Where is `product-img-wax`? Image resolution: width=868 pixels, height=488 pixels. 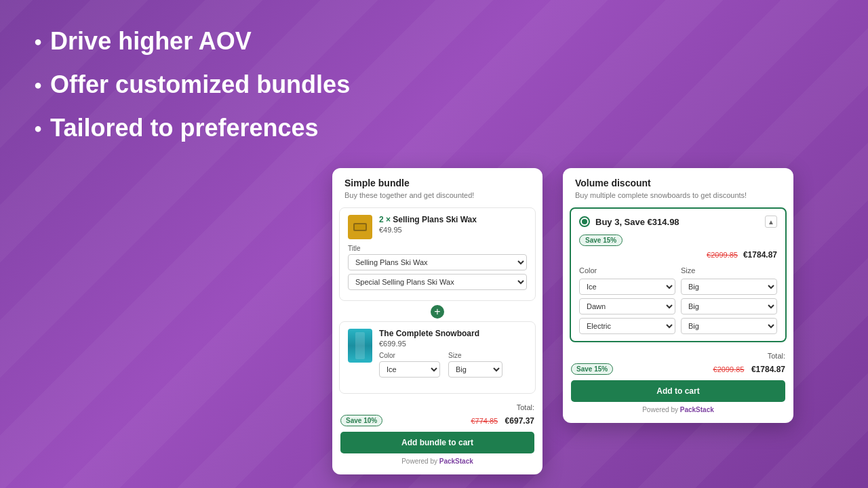
product-img-wax is located at coordinates (360, 227).